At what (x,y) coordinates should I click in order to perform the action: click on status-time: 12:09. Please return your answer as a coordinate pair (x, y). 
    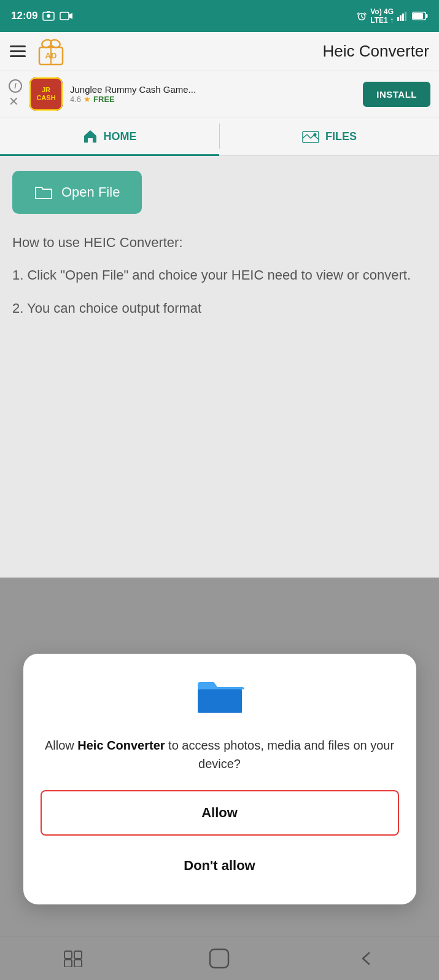
    Looking at the image, I should click on (25, 16).